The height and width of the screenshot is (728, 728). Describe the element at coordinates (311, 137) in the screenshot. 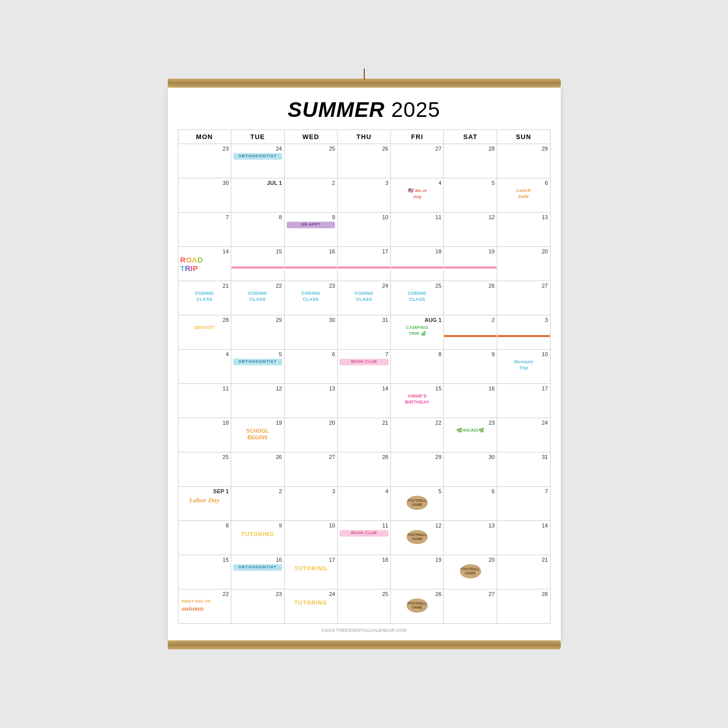

I see `header-wed: WED` at that location.